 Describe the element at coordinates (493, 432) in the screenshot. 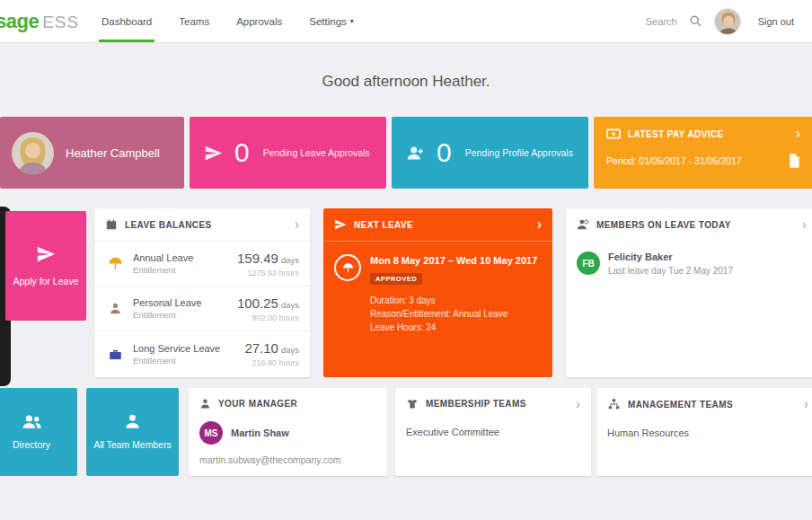

I see `membership-teams-card: MEMBERSHIP TEAMS › Executive Committee` at that location.